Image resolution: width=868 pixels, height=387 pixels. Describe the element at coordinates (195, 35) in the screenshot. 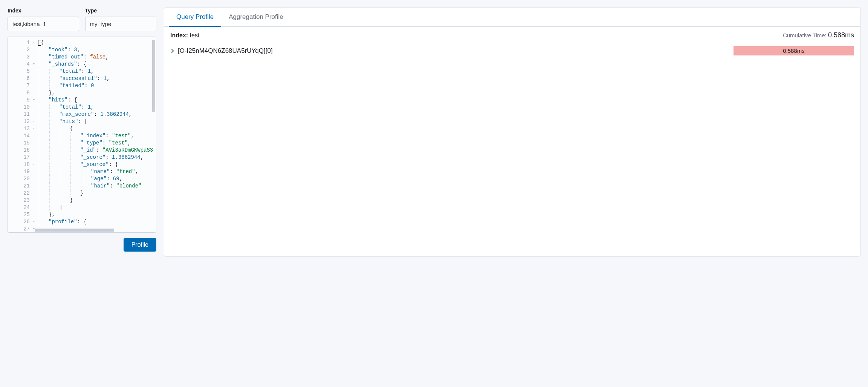

I see `index-display-value: test` at that location.